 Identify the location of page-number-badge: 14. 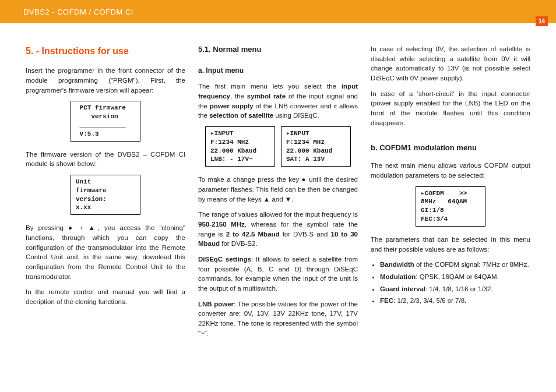
(542, 21).